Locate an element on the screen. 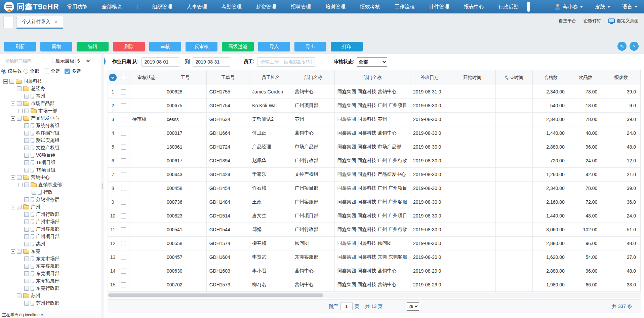 The width and height of the screenshot is (644, 318). column-header: 部门名称 is located at coordinates (313, 78).